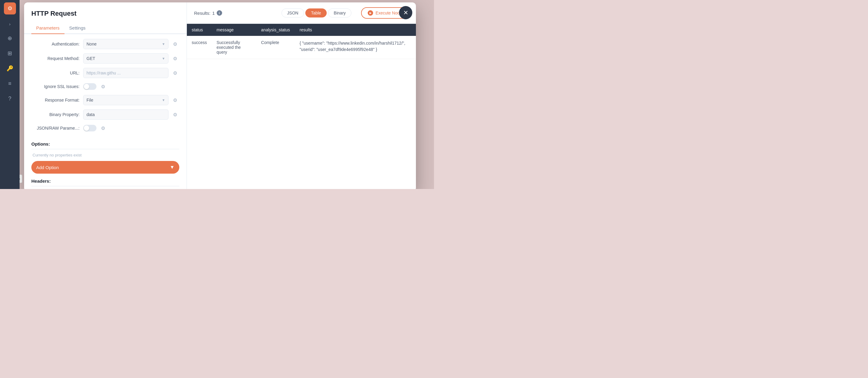 The image size is (868, 378). I want to click on headers-title: Headers:, so click(105, 181).